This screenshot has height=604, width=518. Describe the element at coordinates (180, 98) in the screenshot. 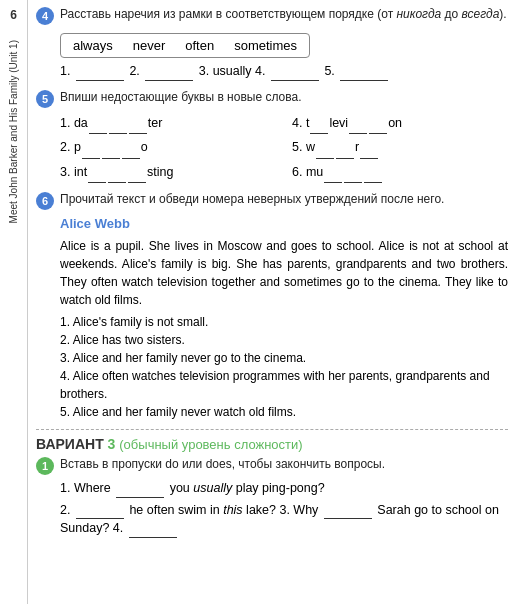

I see `task-5-desc: Впиши недостающие буквы в новые слова.` at that location.